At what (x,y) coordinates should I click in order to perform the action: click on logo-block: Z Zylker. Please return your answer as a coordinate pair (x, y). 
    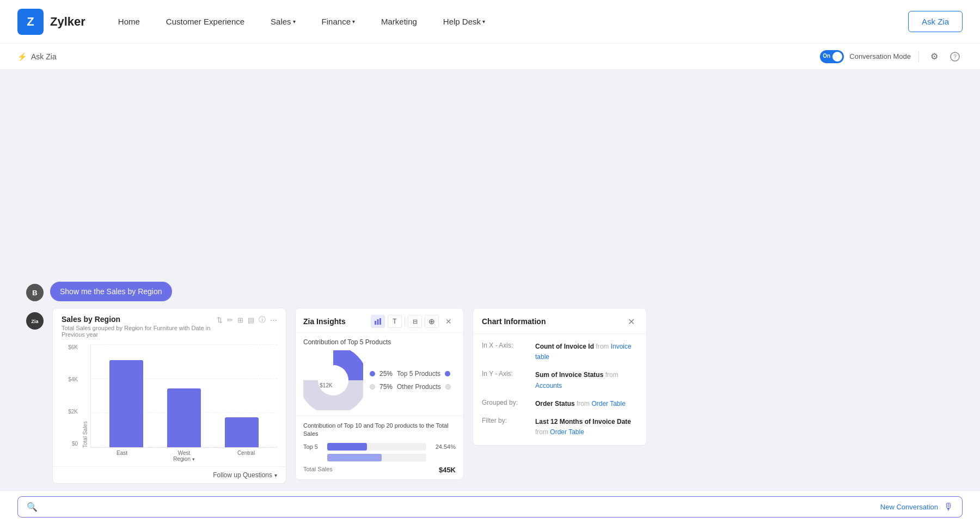
    Looking at the image, I should click on (51, 22).